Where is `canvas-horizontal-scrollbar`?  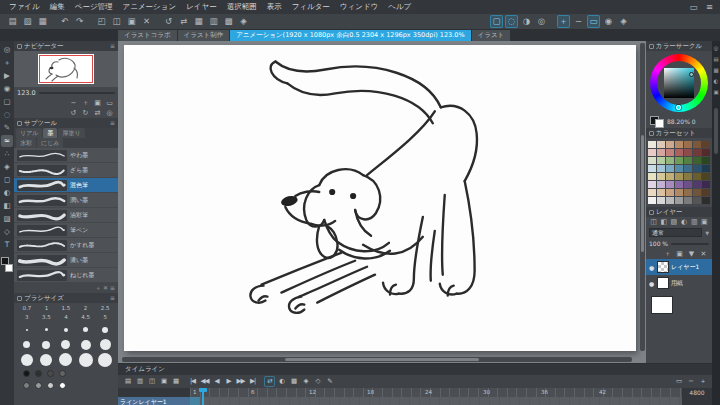
canvas-horizontal-scrollbar is located at coordinates (377, 360).